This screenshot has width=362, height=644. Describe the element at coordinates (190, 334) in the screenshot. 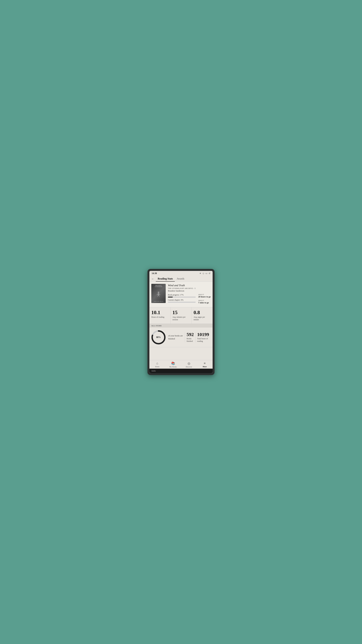

I see `books-finished-number: 592` at that location.